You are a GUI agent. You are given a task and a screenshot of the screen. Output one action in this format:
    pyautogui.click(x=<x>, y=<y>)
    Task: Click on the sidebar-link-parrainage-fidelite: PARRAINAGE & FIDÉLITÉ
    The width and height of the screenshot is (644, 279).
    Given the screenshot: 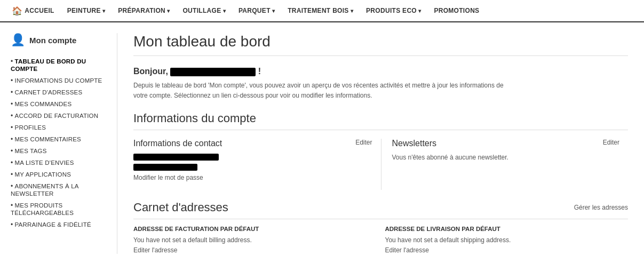 What is the action you would take?
    pyautogui.click(x=53, y=225)
    